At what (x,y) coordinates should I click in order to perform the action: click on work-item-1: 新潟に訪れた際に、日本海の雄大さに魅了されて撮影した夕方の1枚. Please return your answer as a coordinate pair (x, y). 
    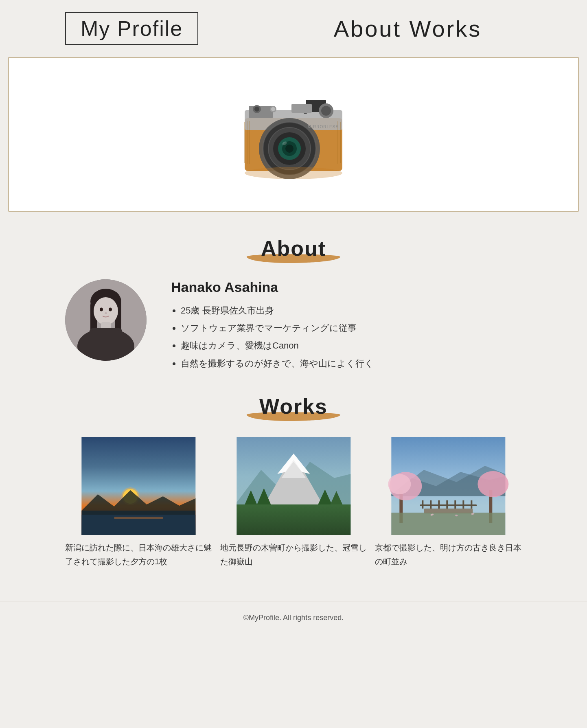
    Looking at the image, I should click on (138, 503).